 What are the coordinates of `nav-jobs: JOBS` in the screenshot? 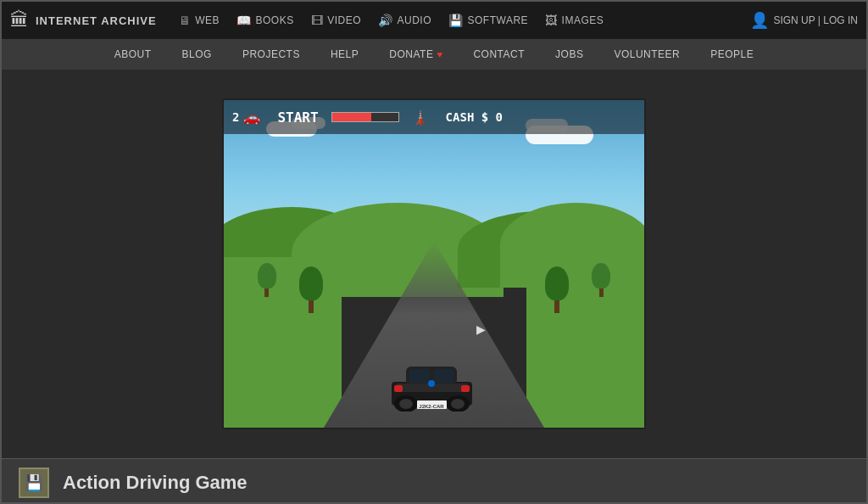 It's located at (570, 54).